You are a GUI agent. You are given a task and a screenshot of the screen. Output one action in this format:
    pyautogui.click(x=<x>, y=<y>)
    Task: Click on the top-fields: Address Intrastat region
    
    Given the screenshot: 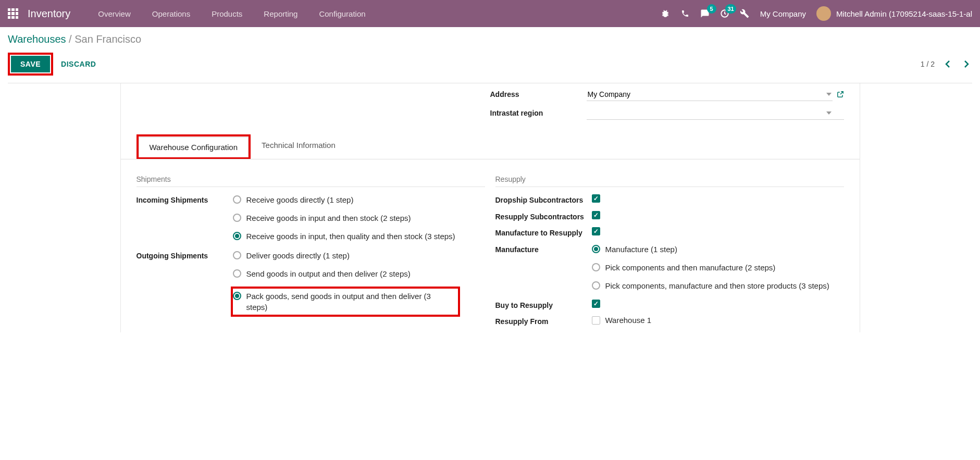 What is the action you would take?
    pyautogui.click(x=490, y=109)
    